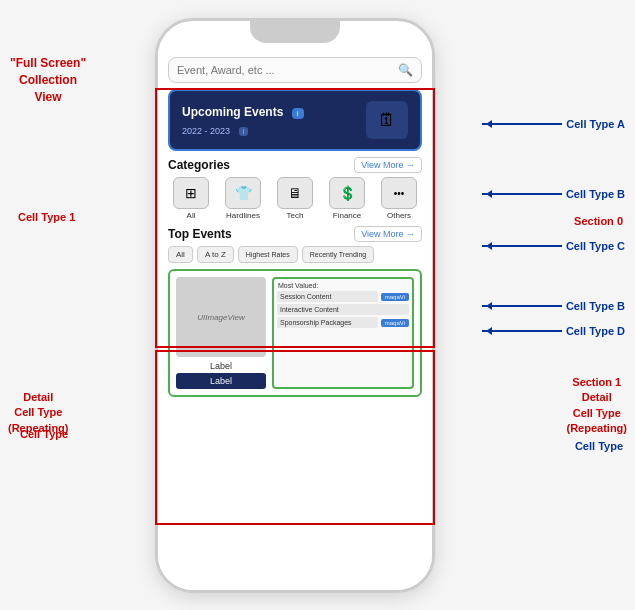 The height and width of the screenshot is (610, 635). What do you see at coordinates (554, 306) in the screenshot?
I see `cell-type-b2-annotation: Cell Type B` at bounding box center [554, 306].